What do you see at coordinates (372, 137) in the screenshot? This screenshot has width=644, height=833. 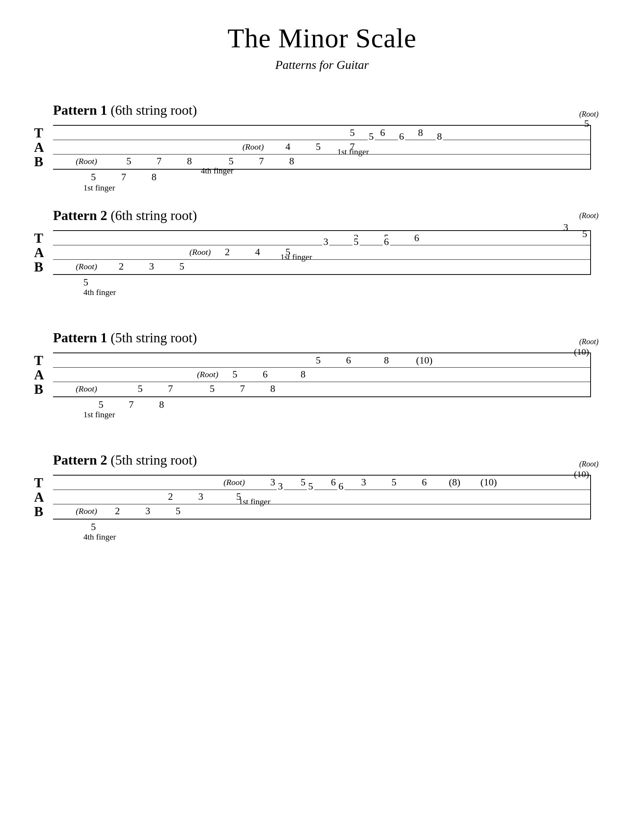 I see `p1-s2-n4: 5` at bounding box center [372, 137].